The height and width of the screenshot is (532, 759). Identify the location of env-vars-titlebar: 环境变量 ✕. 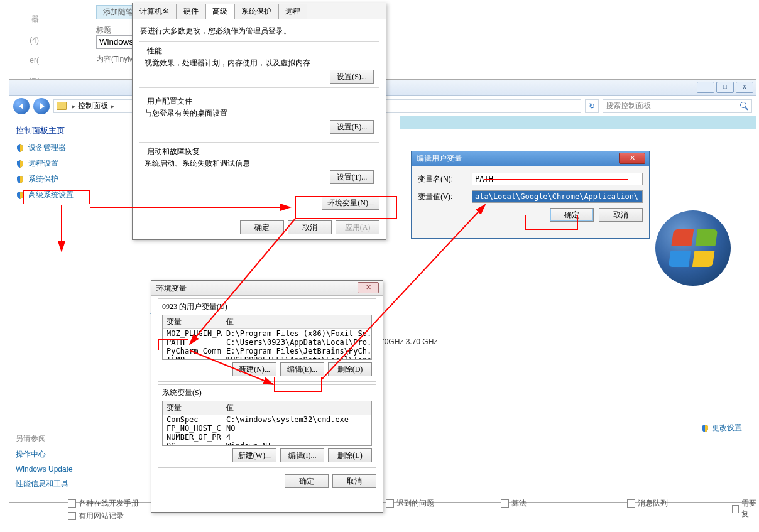
(267, 288).